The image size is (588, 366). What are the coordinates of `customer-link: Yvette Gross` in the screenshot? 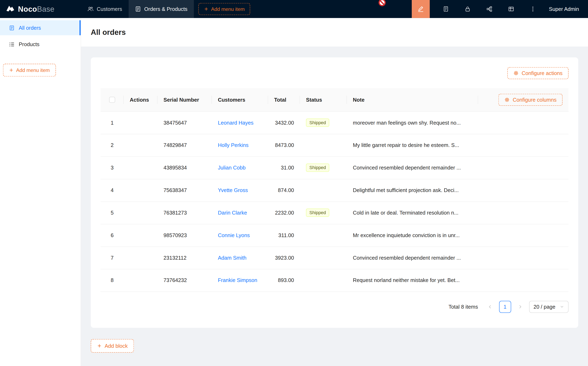 It's located at (233, 190).